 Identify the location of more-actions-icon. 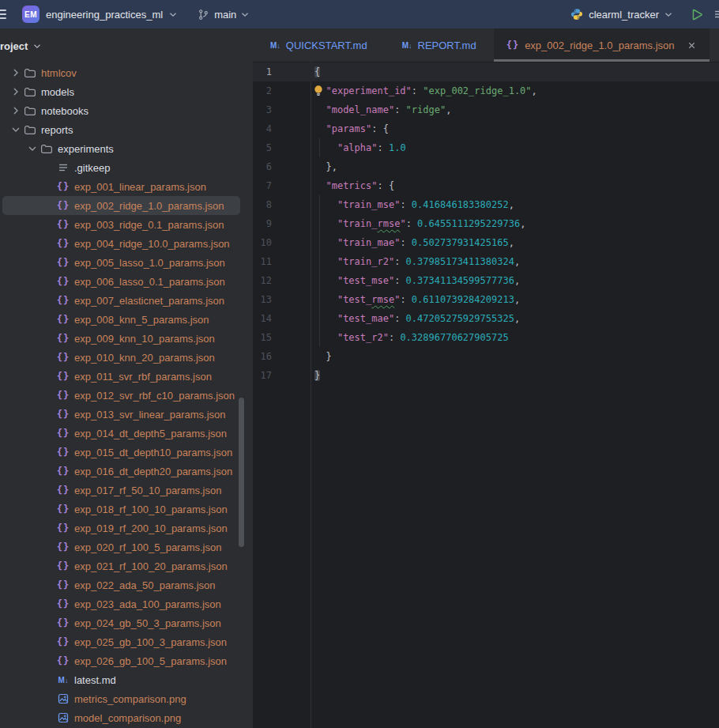
(717, 14).